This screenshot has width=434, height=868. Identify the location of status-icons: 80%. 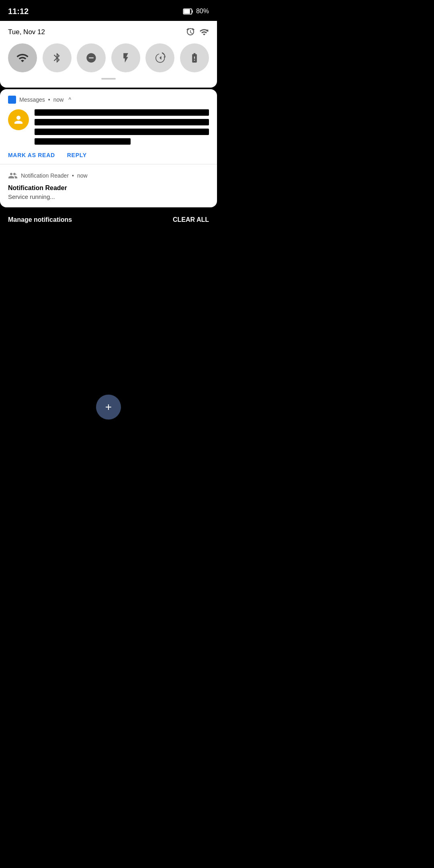
(196, 11).